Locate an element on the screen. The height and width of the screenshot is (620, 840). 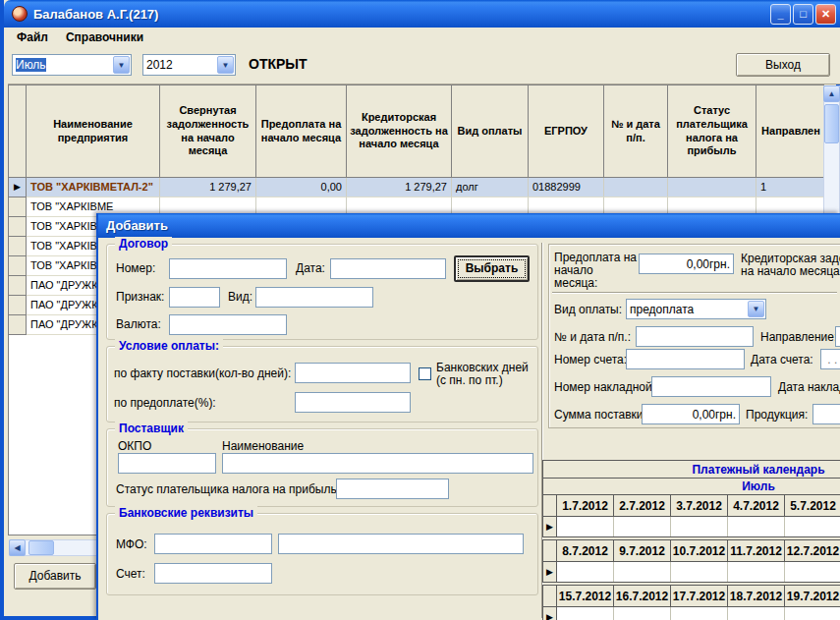
mfo-input is located at coordinates (213, 544).